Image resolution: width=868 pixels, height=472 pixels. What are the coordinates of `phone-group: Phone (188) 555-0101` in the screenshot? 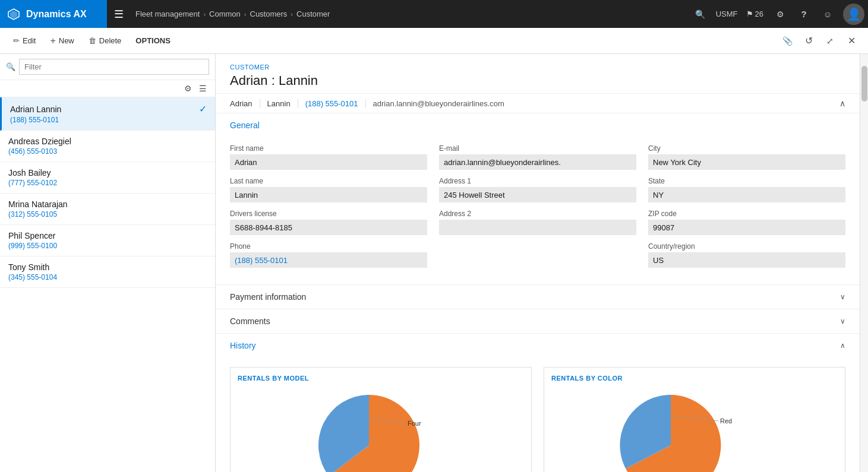 It's located at (329, 255).